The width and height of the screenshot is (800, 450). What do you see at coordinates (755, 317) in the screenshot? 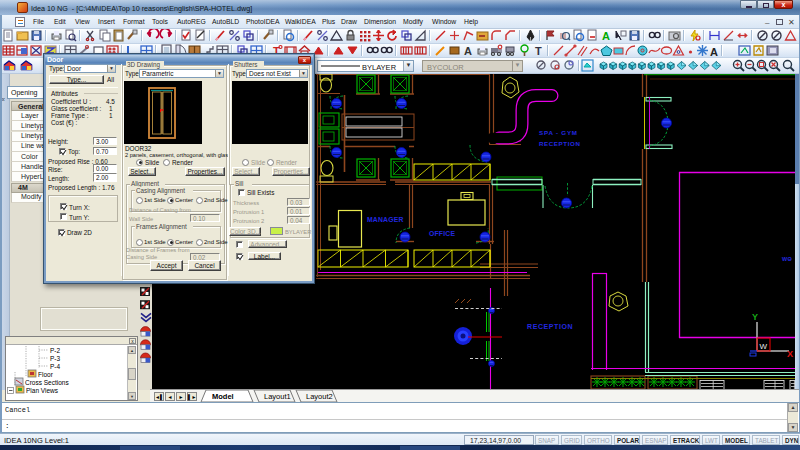
I see `svg-text: Y` at bounding box center [755, 317].